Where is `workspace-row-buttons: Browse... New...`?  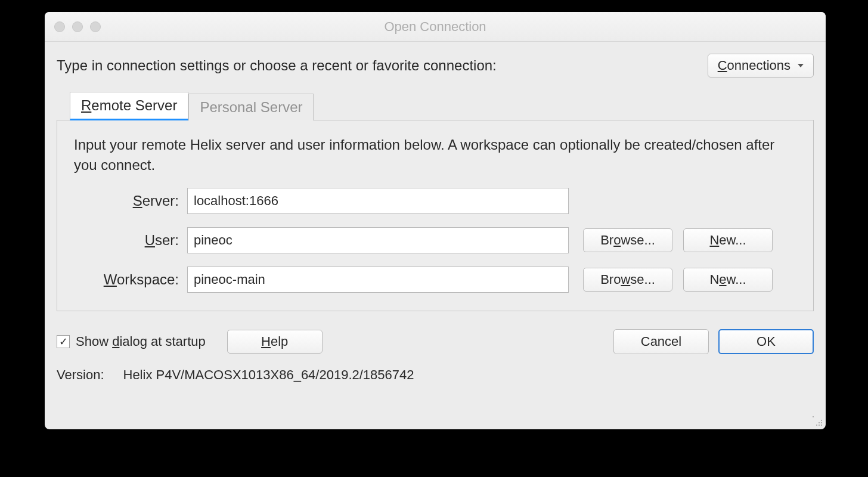 workspace-row-buttons: Browse... New... is located at coordinates (678, 280).